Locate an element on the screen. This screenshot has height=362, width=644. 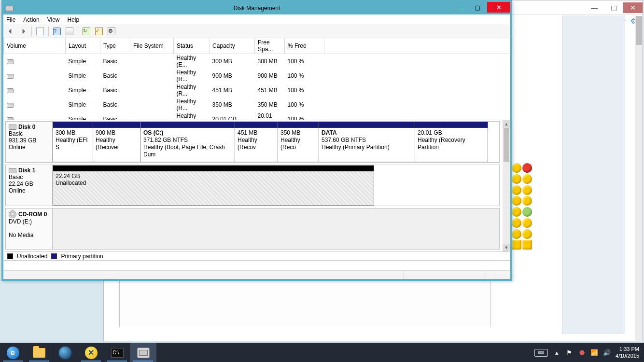
bg-close-button: ✕ is located at coordinates (633, 8).